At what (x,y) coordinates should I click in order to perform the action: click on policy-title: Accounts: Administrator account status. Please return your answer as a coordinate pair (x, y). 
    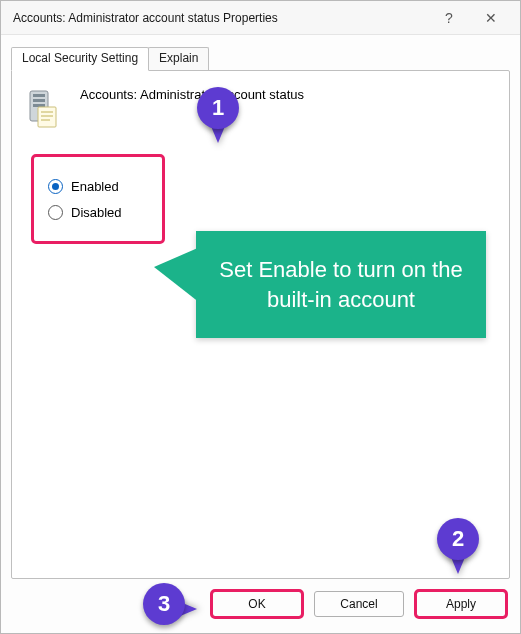
    Looking at the image, I should click on (192, 94).